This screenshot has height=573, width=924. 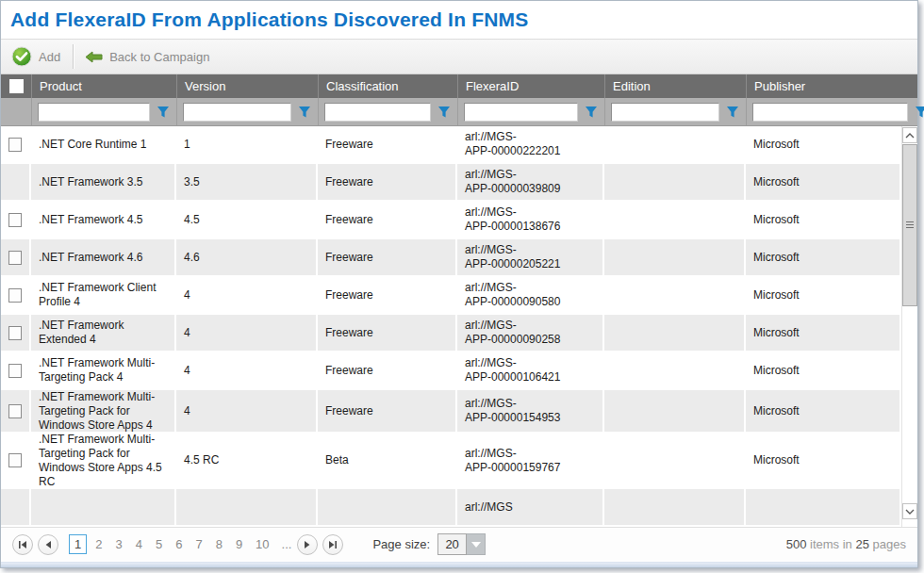 I want to click on scrollbar-grip-icon, so click(x=910, y=225).